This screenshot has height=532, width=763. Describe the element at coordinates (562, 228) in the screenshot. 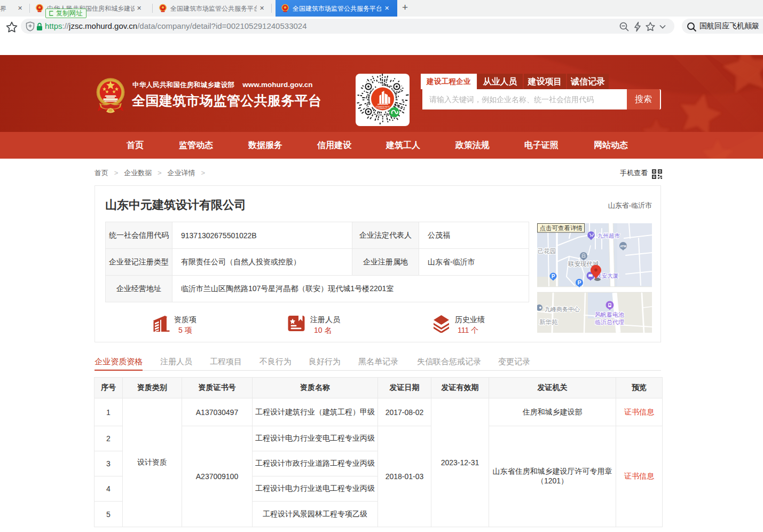

I see `svg-text: 点击可查看详情` at that location.